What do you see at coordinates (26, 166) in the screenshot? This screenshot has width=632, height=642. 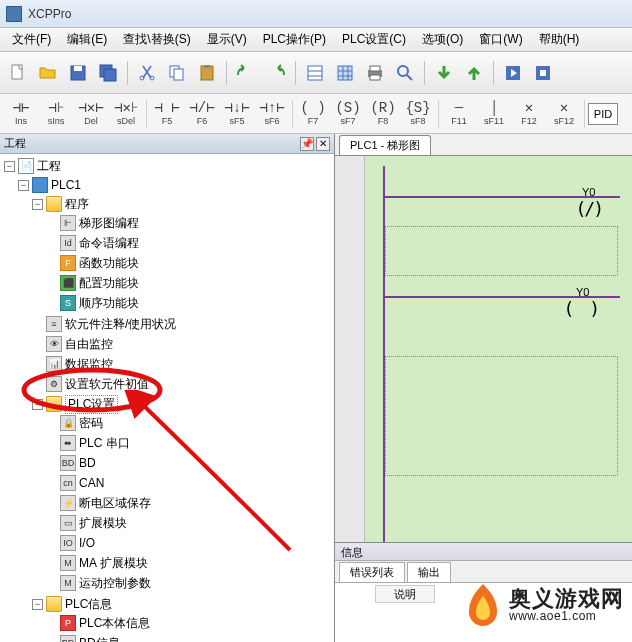 I see `project-icon: 📄` at bounding box center [26, 166].